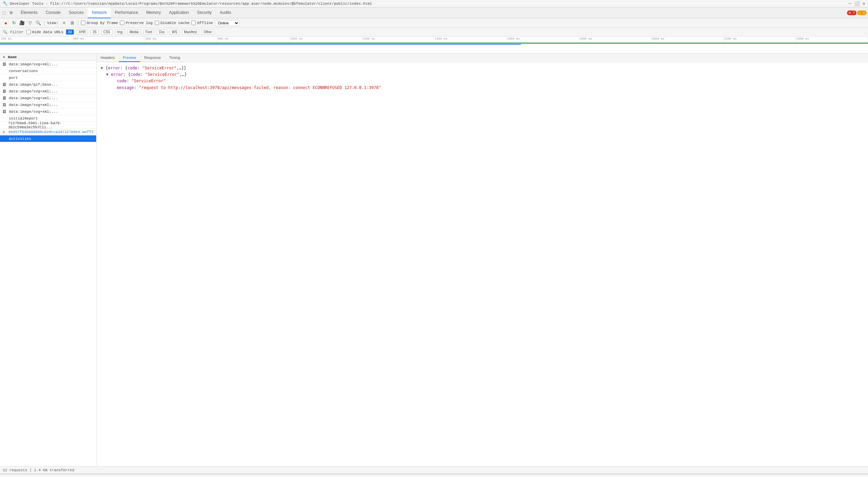 This screenshot has width=868, height=477. What do you see at coordinates (22, 23) in the screenshot?
I see `camera-button: 🎥` at bounding box center [22, 23].